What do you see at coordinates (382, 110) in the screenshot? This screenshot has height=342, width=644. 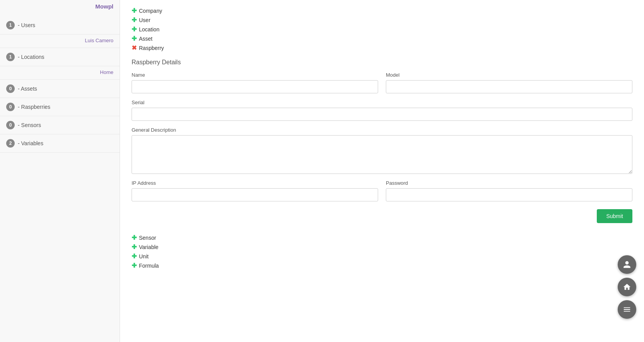 I see `serial-group: Serial` at bounding box center [382, 110].